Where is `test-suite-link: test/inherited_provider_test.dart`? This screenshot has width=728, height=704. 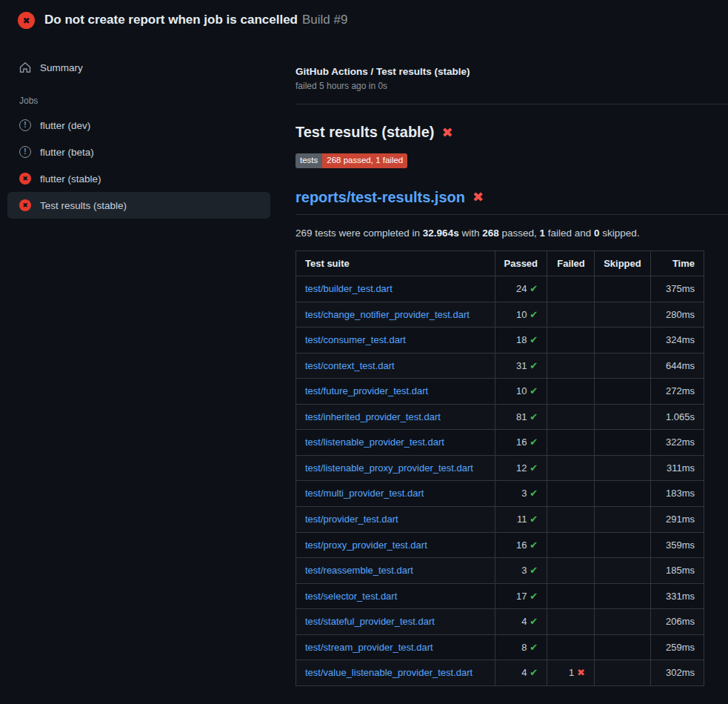 test-suite-link: test/inherited_provider_test.dart is located at coordinates (373, 416).